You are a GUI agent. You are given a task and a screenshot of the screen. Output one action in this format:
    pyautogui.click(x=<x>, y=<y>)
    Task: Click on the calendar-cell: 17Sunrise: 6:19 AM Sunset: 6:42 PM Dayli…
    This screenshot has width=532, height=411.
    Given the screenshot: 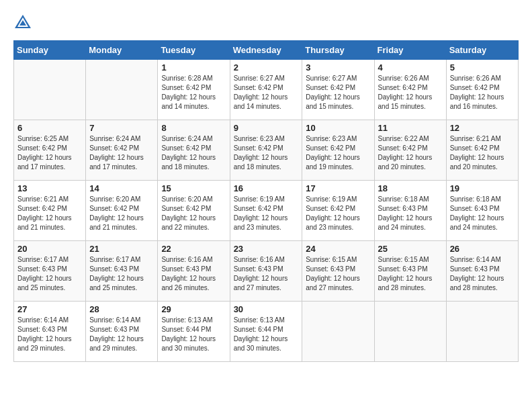 What is the action you would take?
    pyautogui.click(x=339, y=211)
    